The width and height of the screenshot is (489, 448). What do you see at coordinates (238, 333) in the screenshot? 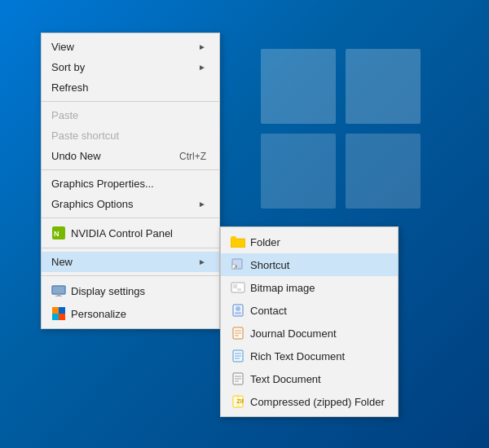
I see `journal-icon` at bounding box center [238, 333].